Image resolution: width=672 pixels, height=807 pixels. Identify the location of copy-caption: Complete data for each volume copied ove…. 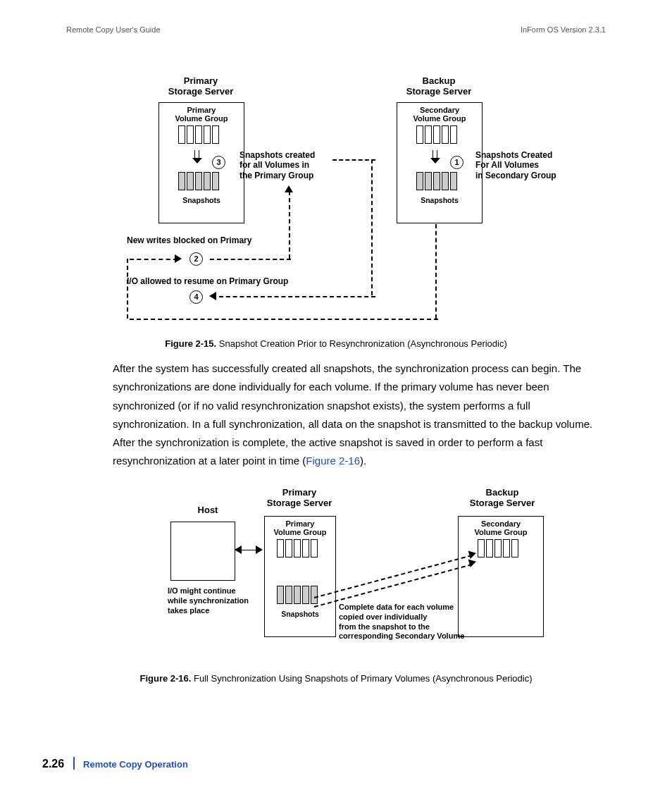
(416, 622).